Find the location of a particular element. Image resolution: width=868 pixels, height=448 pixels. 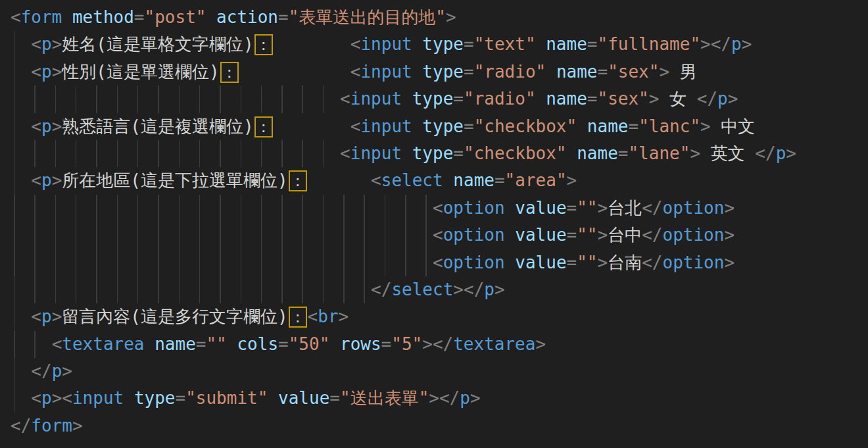

token-str: "5" is located at coordinates (406, 344).